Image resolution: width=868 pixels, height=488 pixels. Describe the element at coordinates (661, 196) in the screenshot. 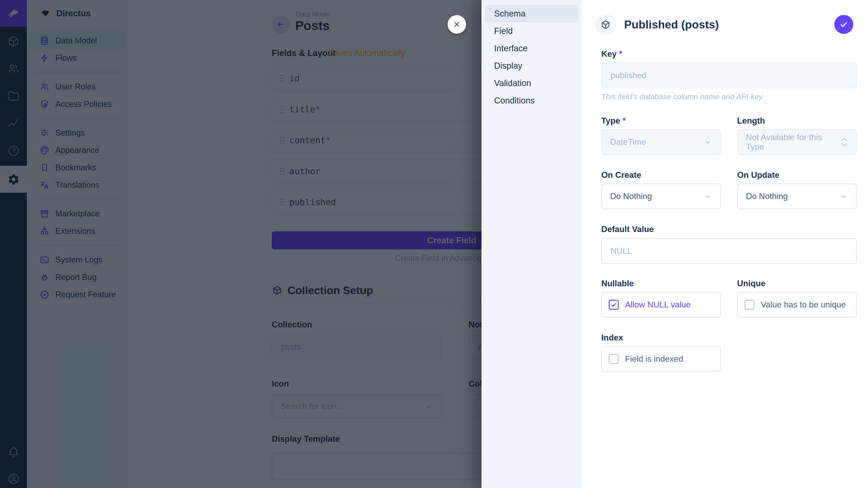

I see `on-create-select: Do Nothing` at that location.